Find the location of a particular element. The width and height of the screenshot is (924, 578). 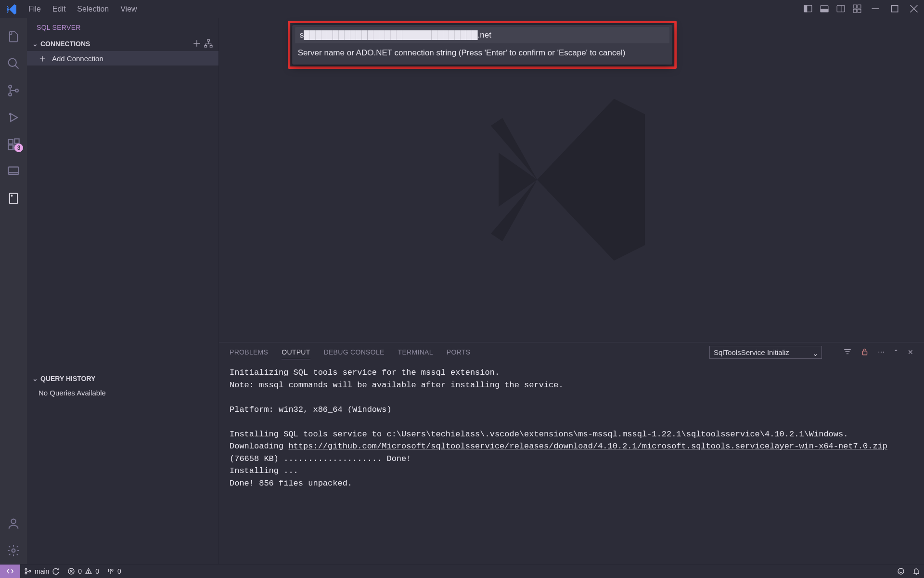

lock-icon is located at coordinates (865, 353).